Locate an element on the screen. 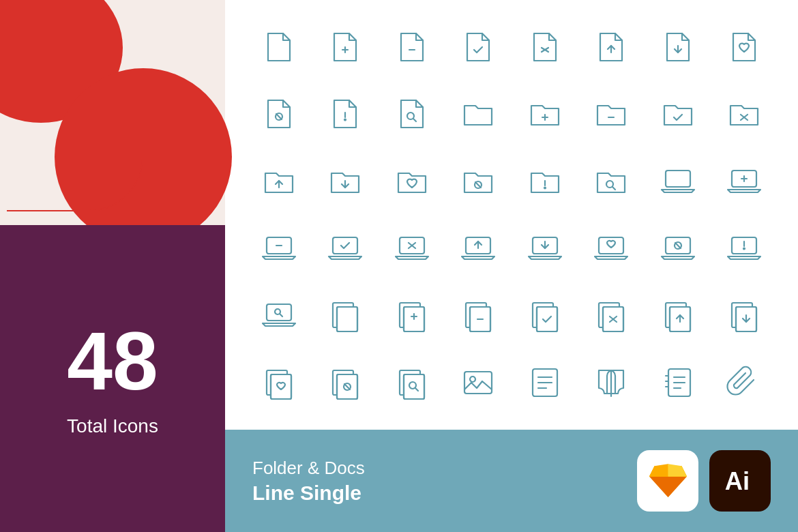  icon-laptop is located at coordinates (678, 181).